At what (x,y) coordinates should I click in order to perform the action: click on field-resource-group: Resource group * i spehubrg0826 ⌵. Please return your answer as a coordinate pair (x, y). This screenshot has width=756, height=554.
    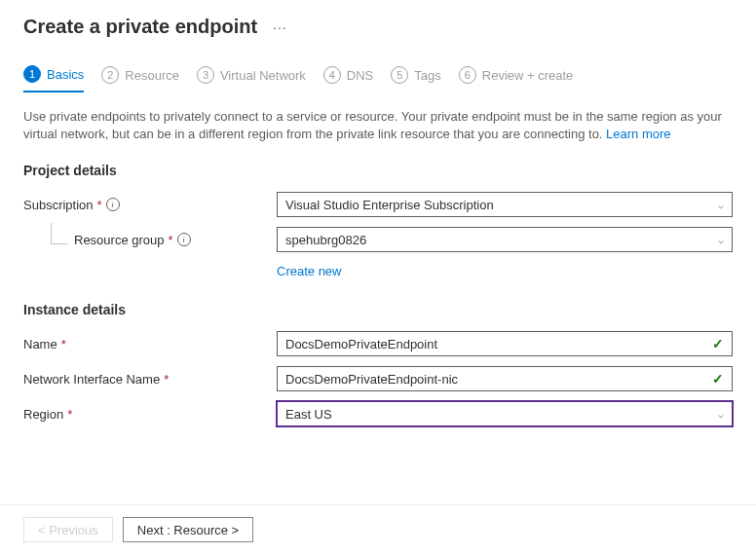
    Looking at the image, I should click on (378, 240).